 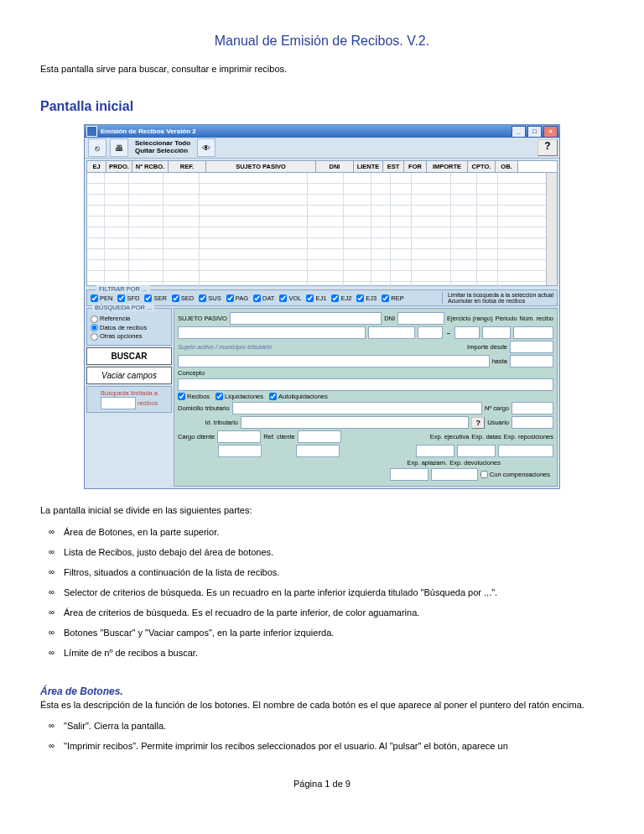 I want to click on limit-box: Búsqueda limitada a recibos, so click(x=129, y=399).